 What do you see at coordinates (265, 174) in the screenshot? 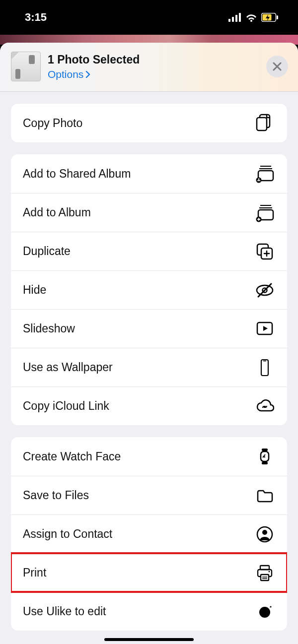
I see `shared-album-icon` at bounding box center [265, 174].